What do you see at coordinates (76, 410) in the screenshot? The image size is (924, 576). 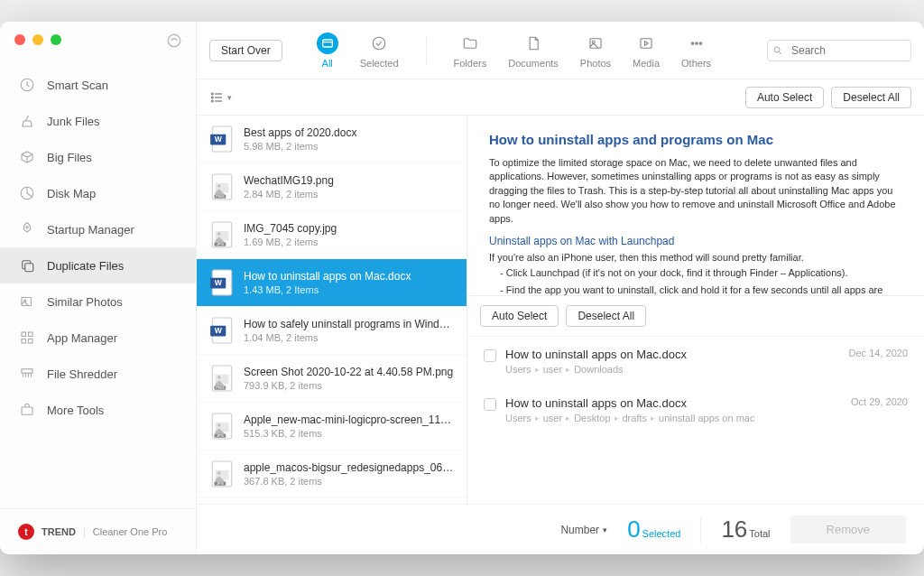 I see `sidebar-item-label: More Tools` at bounding box center [76, 410].